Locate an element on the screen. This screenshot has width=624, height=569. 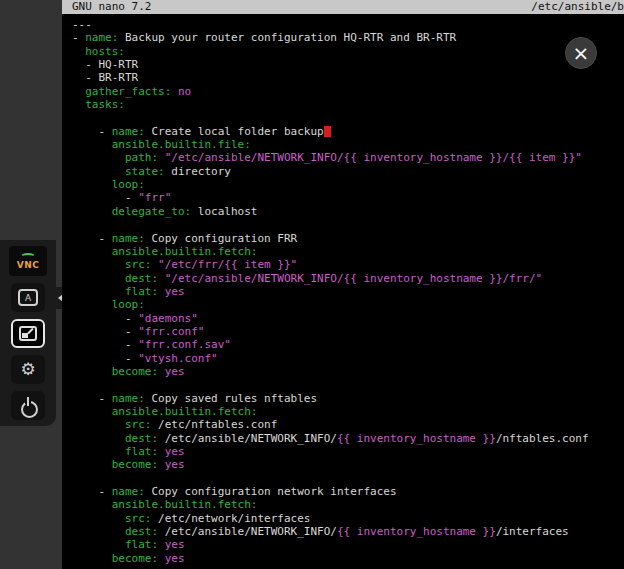
code-line: state: directory is located at coordinates (348, 172).